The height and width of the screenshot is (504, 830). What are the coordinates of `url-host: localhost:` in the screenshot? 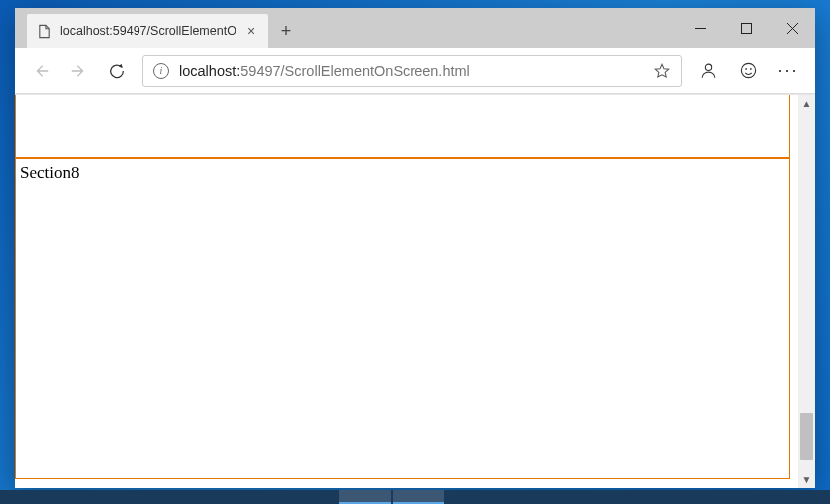 It's located at (209, 71).